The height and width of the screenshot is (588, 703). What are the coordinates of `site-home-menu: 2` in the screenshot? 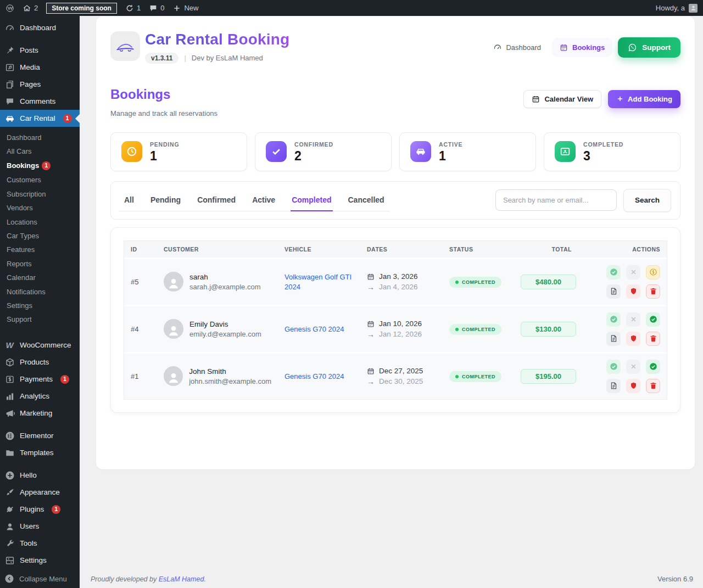 It's located at (30, 8).